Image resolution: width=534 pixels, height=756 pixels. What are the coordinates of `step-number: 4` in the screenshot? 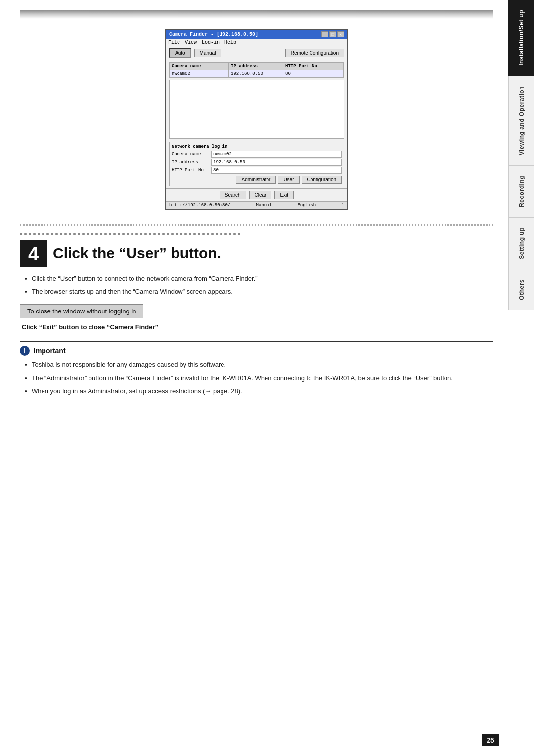 It's located at (34, 254).